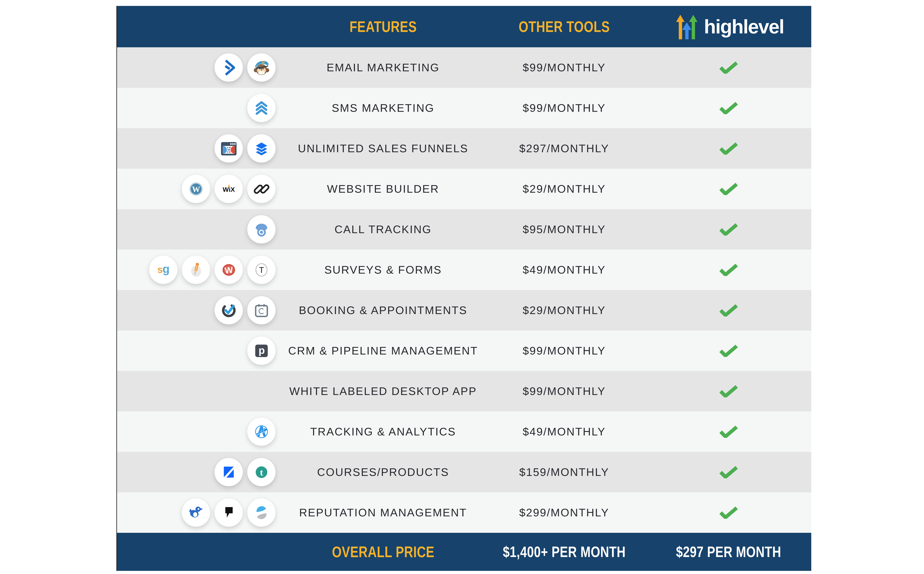 This screenshot has width=924, height=574. Describe the element at coordinates (229, 512) in the screenshot. I see `gatherup-icon` at that location.